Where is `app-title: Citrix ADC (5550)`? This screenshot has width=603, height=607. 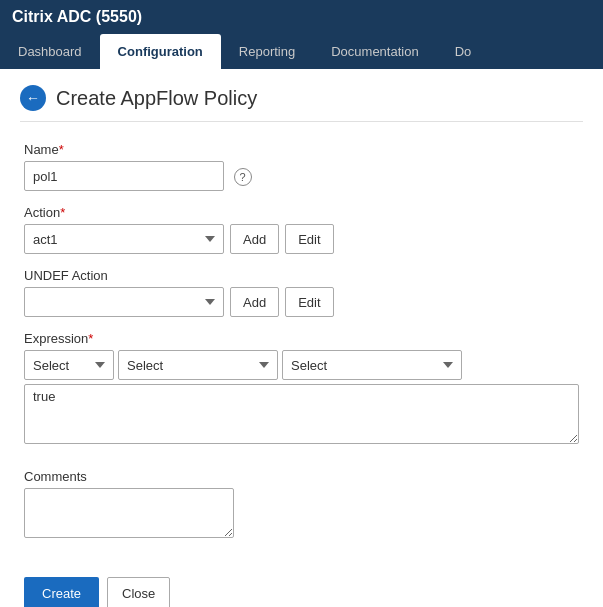
app-title: Citrix ADC (5550) is located at coordinates (77, 17).